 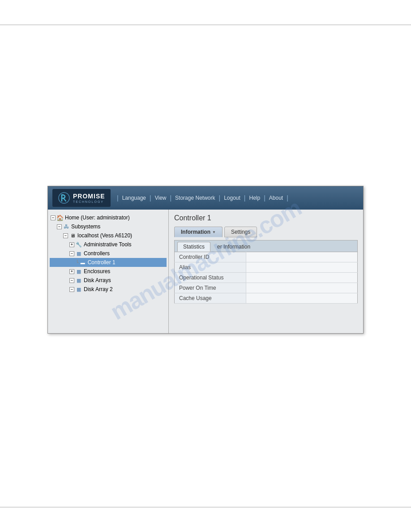 What do you see at coordinates (66, 227) in the screenshot?
I see `subsystems-icon: 🖧` at bounding box center [66, 227].